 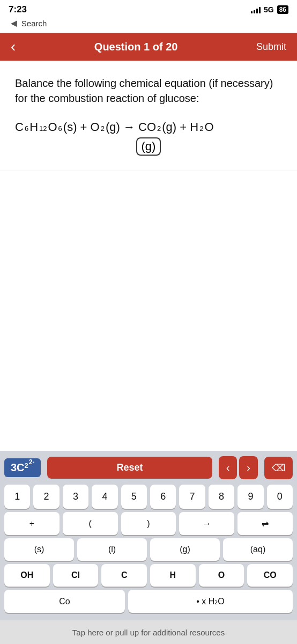 What do you see at coordinates (207, 524) in the screenshot?
I see `key-arrow: →` at bounding box center [207, 524].